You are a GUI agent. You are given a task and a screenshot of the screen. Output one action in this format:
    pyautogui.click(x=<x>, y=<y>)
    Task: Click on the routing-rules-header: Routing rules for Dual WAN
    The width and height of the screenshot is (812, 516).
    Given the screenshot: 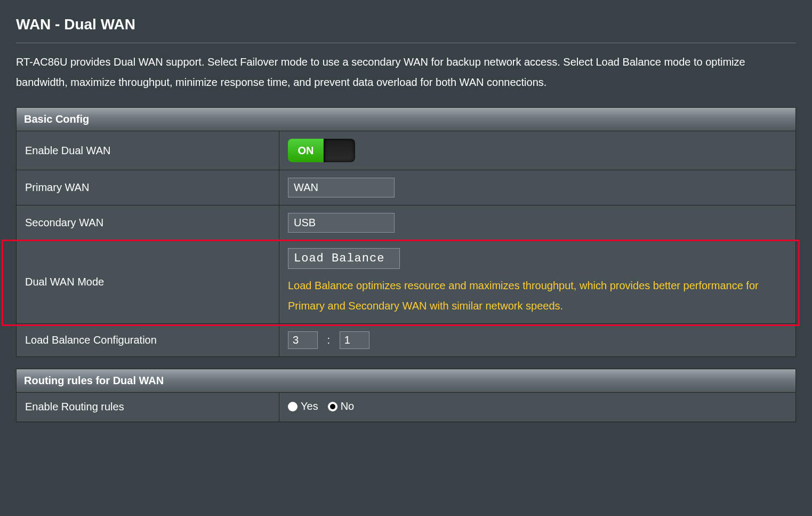 What is the action you would take?
    pyautogui.click(x=406, y=381)
    